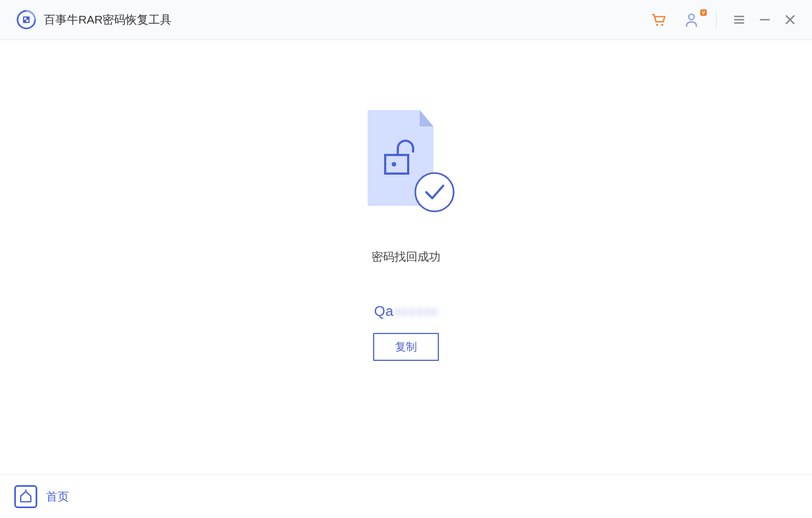 This screenshot has height=518, width=812. I want to click on window-controls, so click(764, 20).